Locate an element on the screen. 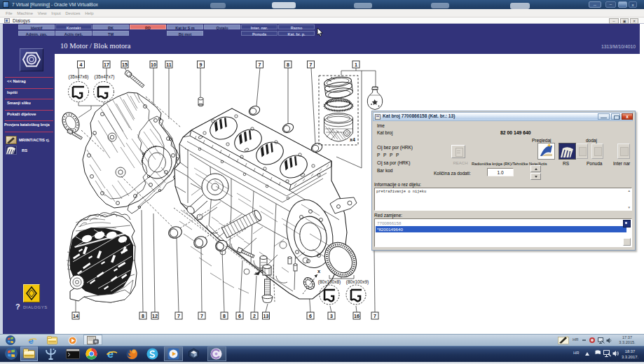  svg-text: 11 is located at coordinates (169, 64).